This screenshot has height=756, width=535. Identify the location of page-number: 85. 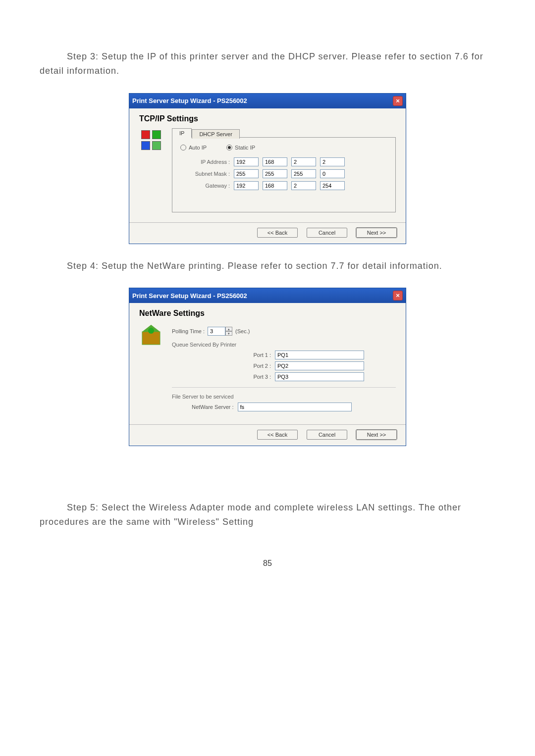
(268, 563).